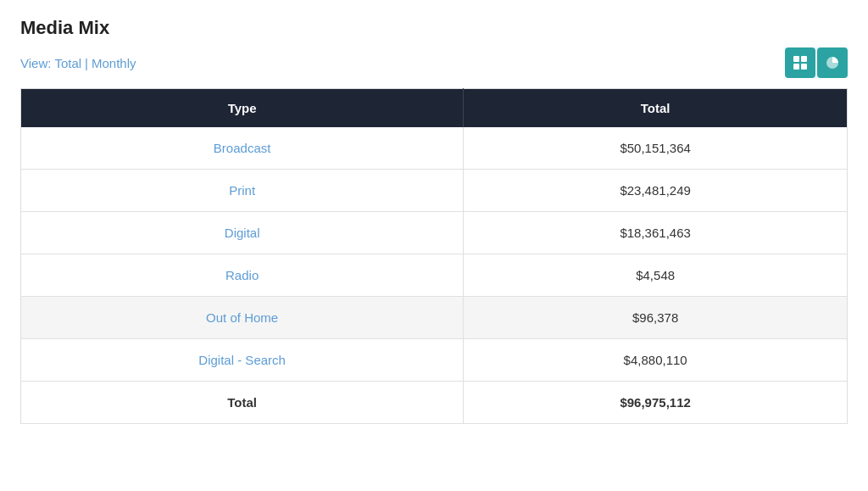 This screenshot has height=491, width=868. Describe the element at coordinates (242, 276) in the screenshot. I see `row-type-cell: Radio` at that location.